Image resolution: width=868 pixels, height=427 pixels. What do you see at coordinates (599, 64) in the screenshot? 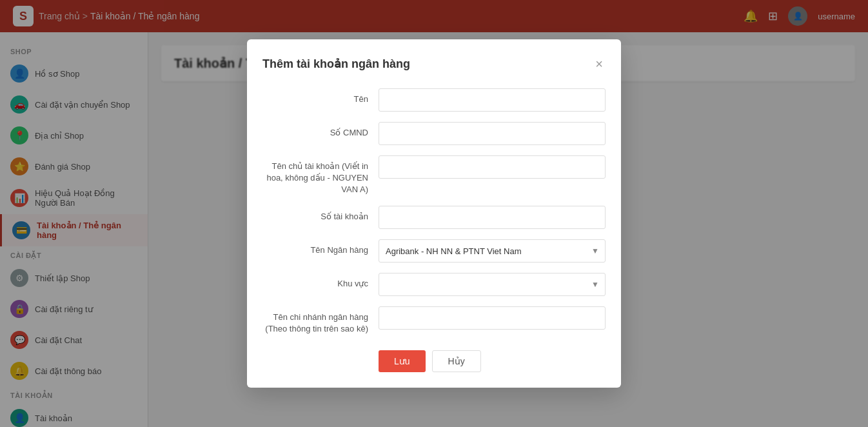
I see `modal-close-button: ×` at bounding box center [599, 64].